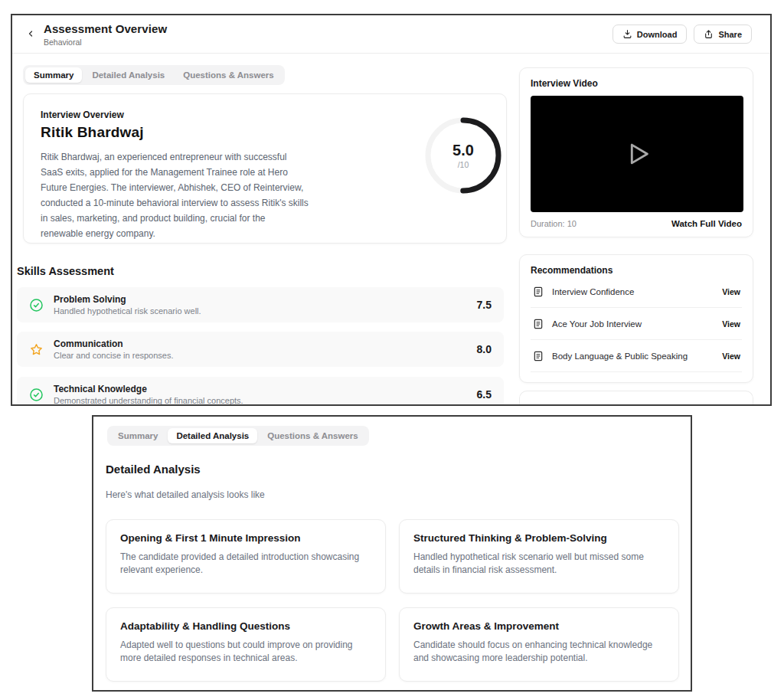 This screenshot has width=784, height=700. I want to click on analysis-card-desc: Candidate should focus on enhancing tech…, so click(539, 652).